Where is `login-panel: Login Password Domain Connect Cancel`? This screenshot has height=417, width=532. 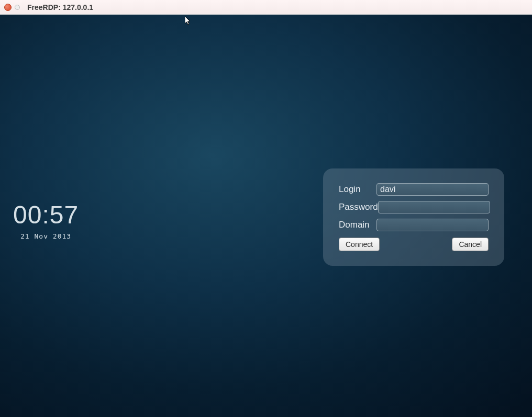 login-panel: Login Password Domain Connect Cancel is located at coordinates (414, 217).